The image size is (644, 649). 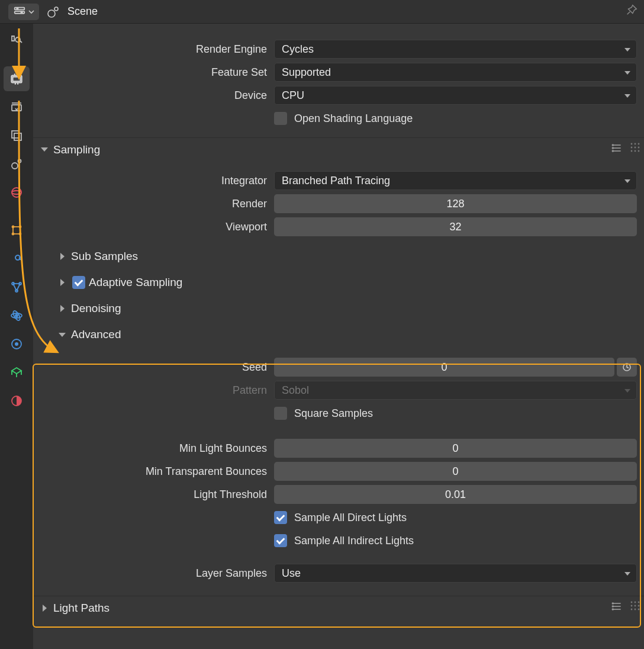 What do you see at coordinates (456, 573) in the screenshot?
I see `layer-samples-select: Use` at bounding box center [456, 573].